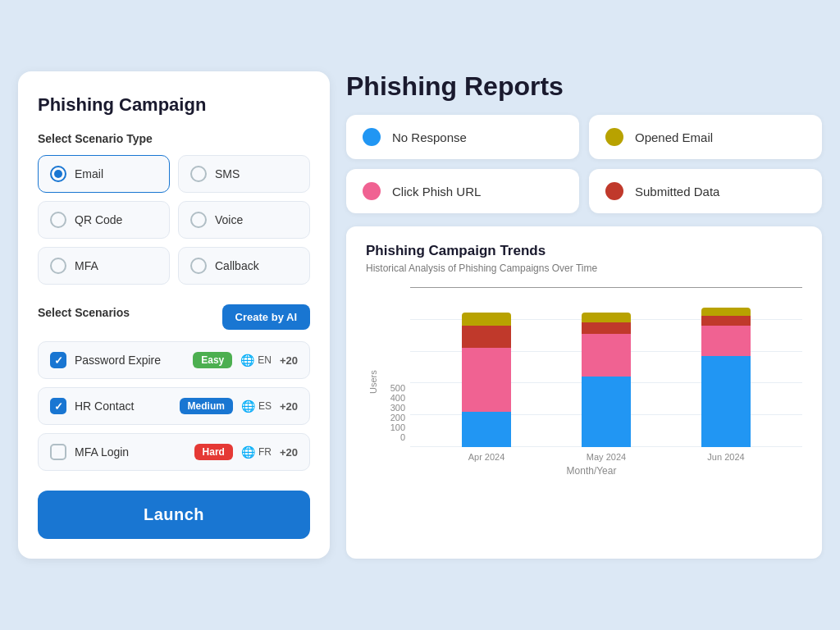  Describe the element at coordinates (584, 251) in the screenshot. I see `chart-title: Phishing Campaign Trends` at that location.